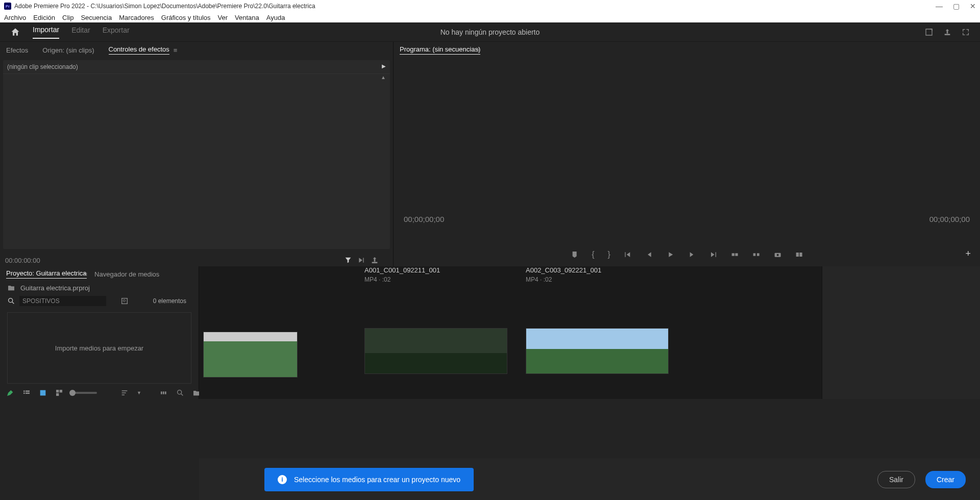 The width and height of the screenshot is (980, 500). I want to click on menu-secuencia: Secuencia, so click(96, 17).